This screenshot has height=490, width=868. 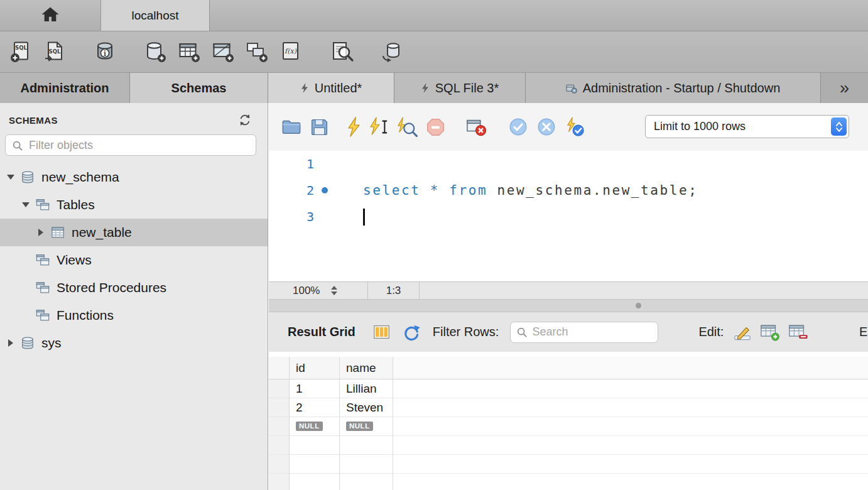 I want to click on execute-current-button, so click(x=379, y=127).